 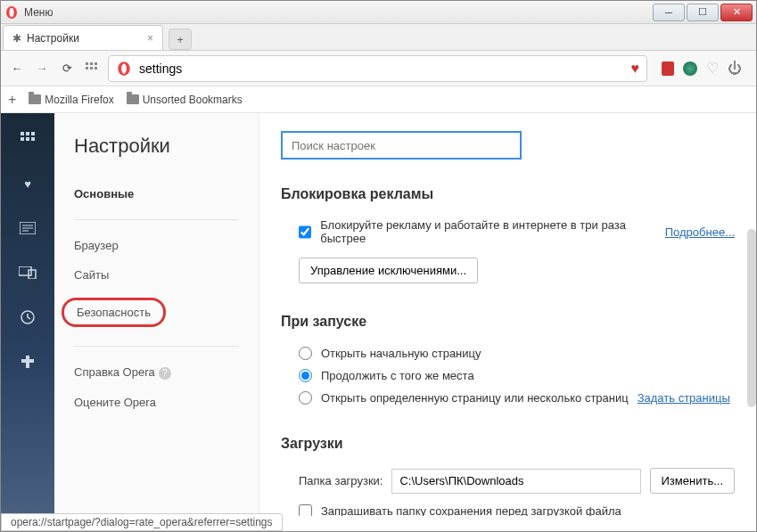 I want to click on startup-radio-home: Открыть начальную страницу, so click(x=508, y=353).